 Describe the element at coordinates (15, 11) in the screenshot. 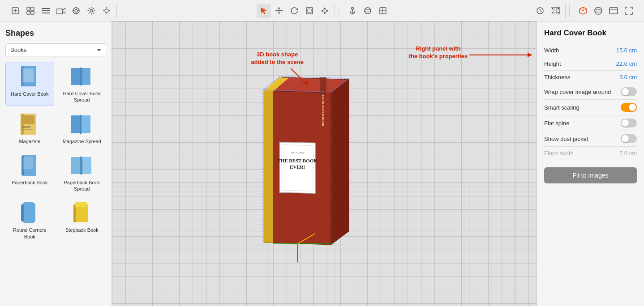

I see `add-button` at that location.